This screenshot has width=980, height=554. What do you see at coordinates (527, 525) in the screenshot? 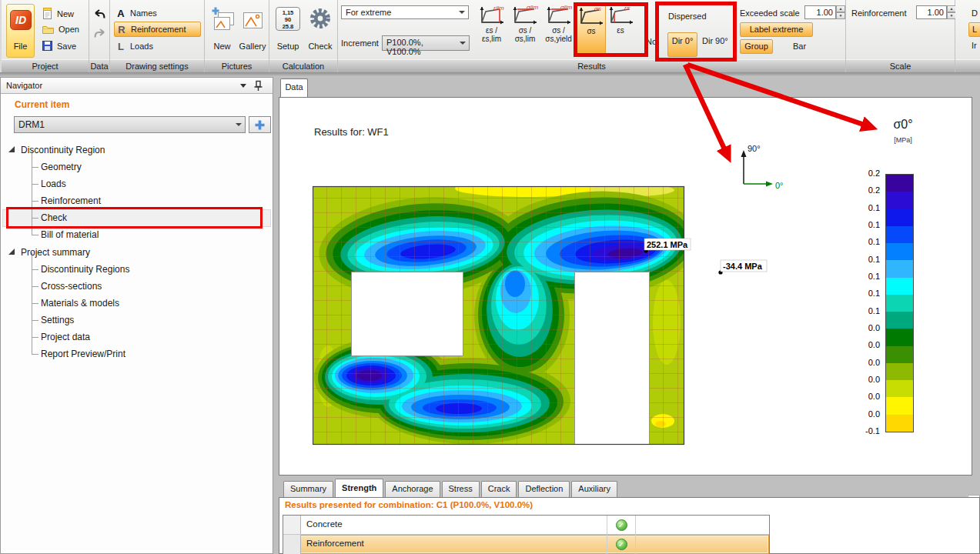
I see `table-row: Concrete ✓` at bounding box center [527, 525].